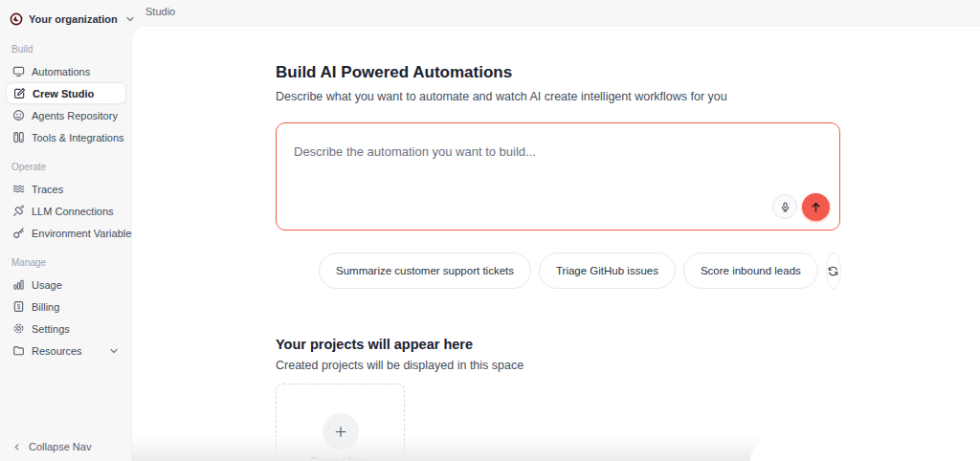  I want to click on refresh-icon, so click(834, 271).